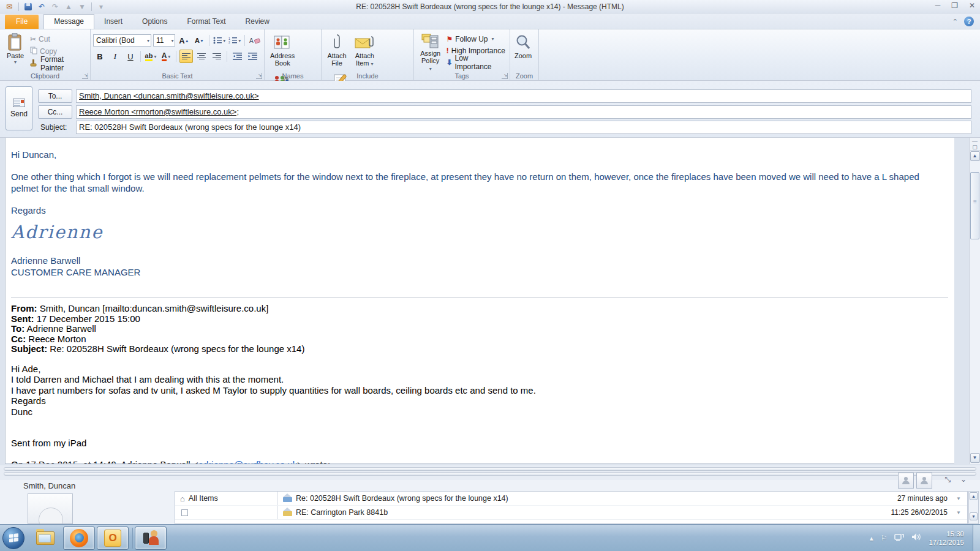 The width and height of the screenshot is (980, 551). Describe the element at coordinates (19, 108) in the screenshot. I see `send-button: Send` at that location.